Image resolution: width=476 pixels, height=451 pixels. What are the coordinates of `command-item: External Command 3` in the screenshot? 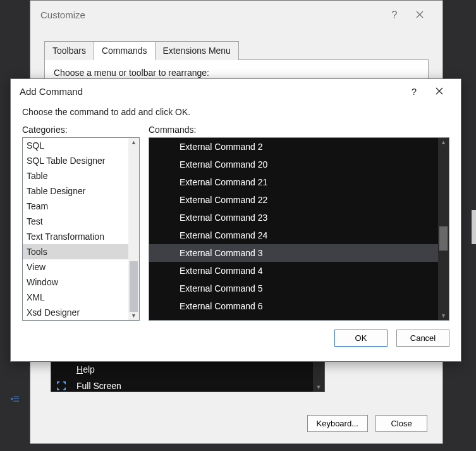 It's located at (293, 253).